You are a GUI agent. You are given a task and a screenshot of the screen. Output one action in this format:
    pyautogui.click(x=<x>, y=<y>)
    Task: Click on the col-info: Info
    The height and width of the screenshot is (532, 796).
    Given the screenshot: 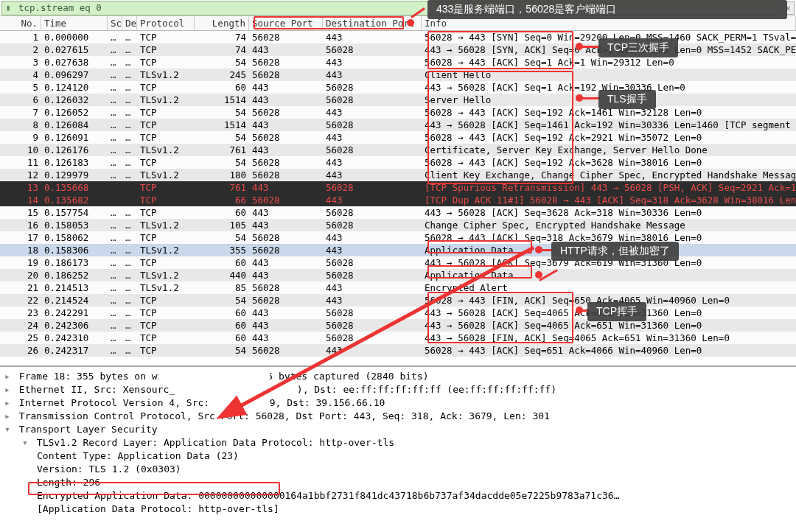 What is the action you would take?
    pyautogui.click(x=609, y=24)
    